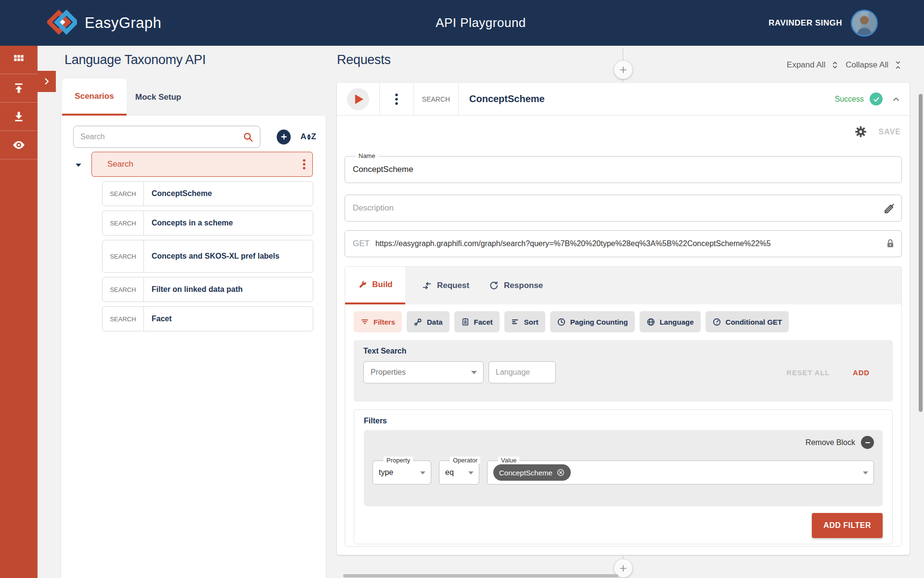 The image size is (924, 578). What do you see at coordinates (481, 23) in the screenshot?
I see `page-title: API Playground` at bounding box center [481, 23].